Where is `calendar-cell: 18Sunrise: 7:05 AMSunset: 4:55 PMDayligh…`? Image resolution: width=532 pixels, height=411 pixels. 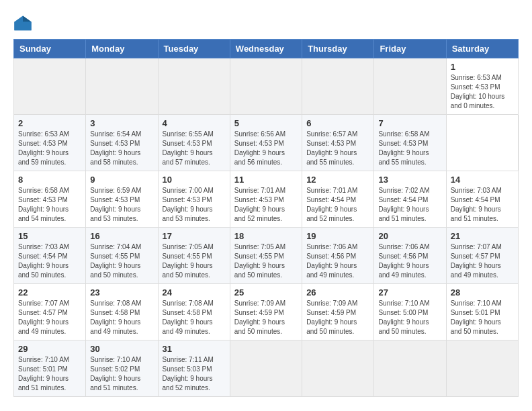
calendar-cell: 18Sunrise: 7:05 AMSunset: 4:55 PMDayligh… is located at coordinates (266, 256).